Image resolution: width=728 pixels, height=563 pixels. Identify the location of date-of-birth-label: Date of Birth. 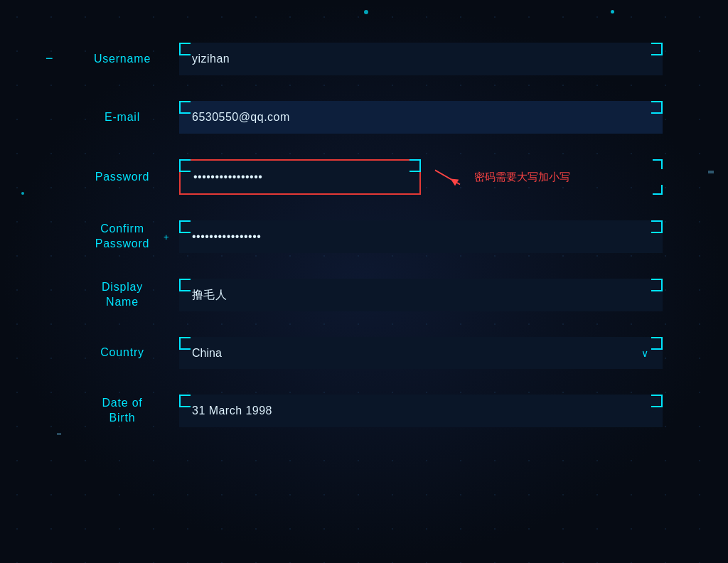
(122, 411).